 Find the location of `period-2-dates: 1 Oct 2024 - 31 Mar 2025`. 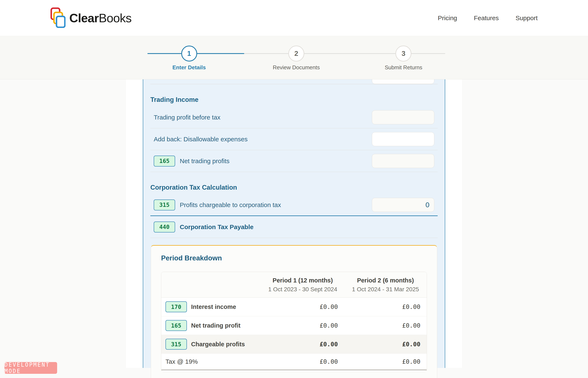

period-2-dates: 1 Oct 2024 - 31 Mar 2025 is located at coordinates (386, 289).